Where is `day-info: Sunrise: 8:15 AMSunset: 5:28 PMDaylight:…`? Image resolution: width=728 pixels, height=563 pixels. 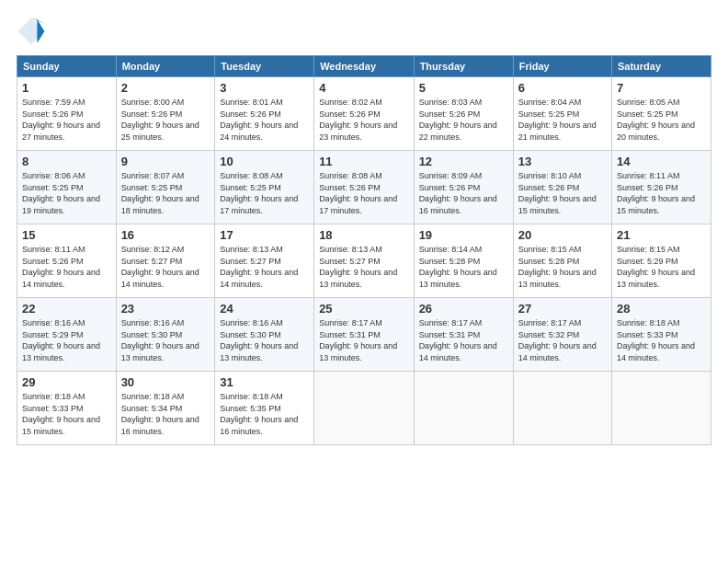 day-info: Sunrise: 8:15 AMSunset: 5:28 PMDaylight:… is located at coordinates (557, 267).